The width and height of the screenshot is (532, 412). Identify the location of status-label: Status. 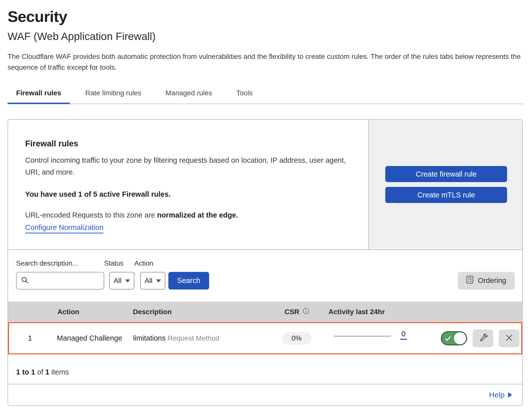
(119, 264).